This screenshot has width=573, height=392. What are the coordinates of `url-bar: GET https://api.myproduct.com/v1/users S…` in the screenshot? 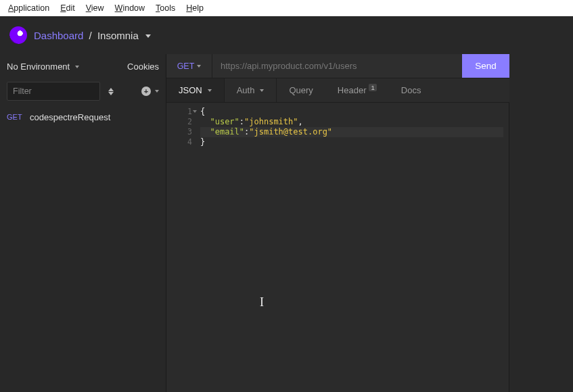 It's located at (338, 66).